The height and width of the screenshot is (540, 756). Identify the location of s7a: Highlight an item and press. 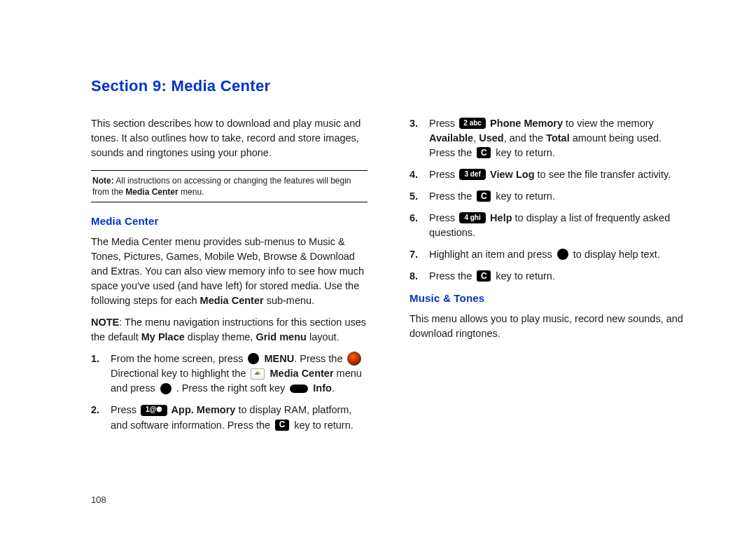
(492, 254).